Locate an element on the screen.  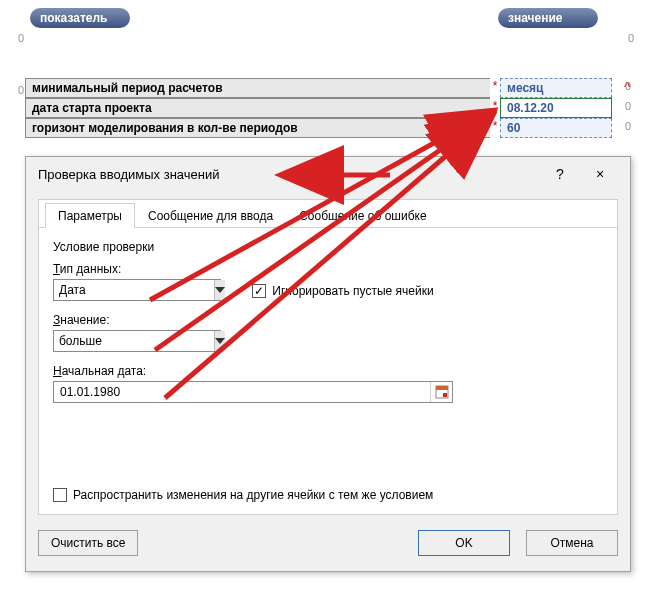
param-label: горизонт моделирования в кол-ве периодов is located at coordinates (258, 128).